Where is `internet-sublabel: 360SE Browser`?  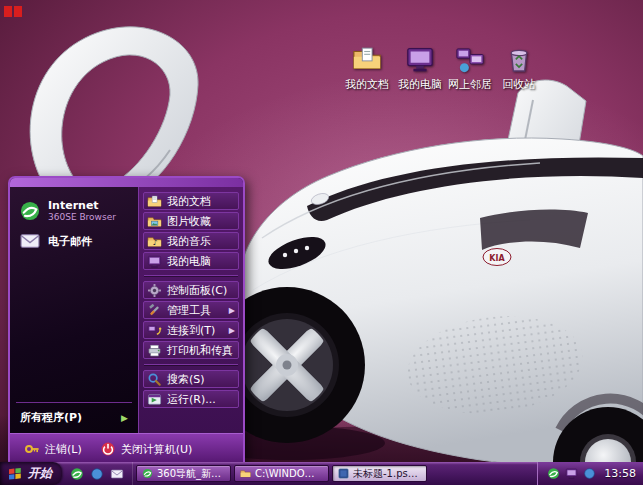
internet-sublabel: 360SE Browser is located at coordinates (82, 217).